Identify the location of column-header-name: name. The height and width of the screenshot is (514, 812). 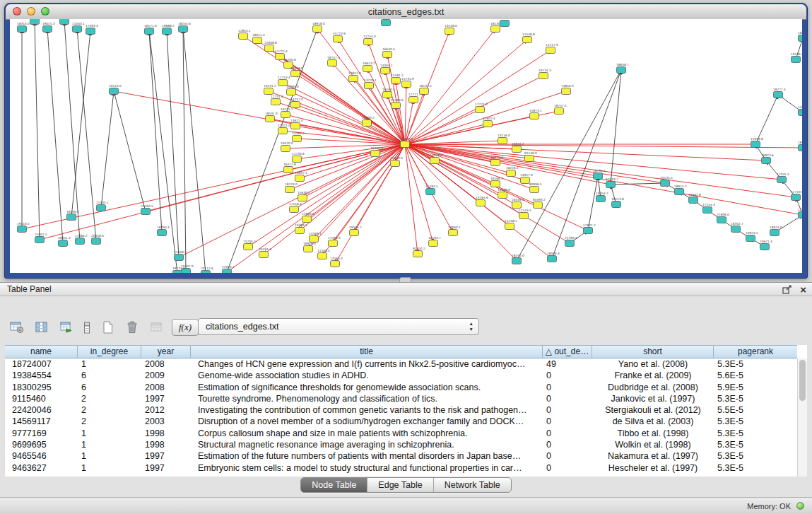
(41, 352).